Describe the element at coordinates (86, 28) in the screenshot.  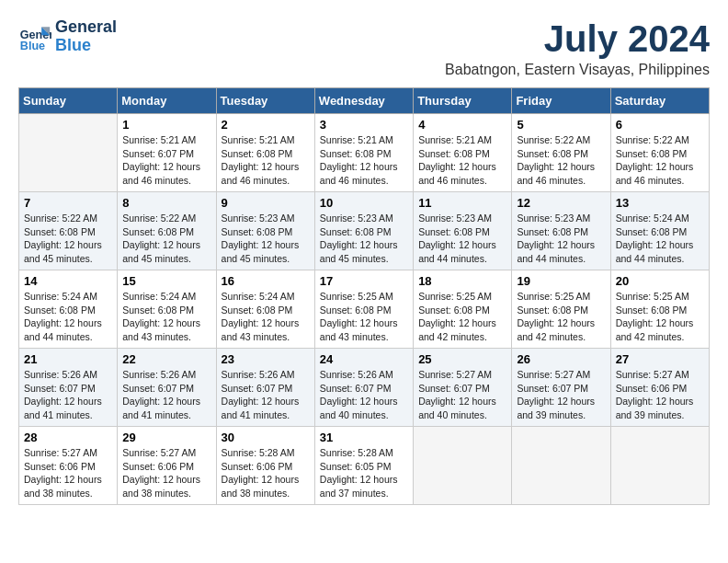
I see `logo-text-general: General` at that location.